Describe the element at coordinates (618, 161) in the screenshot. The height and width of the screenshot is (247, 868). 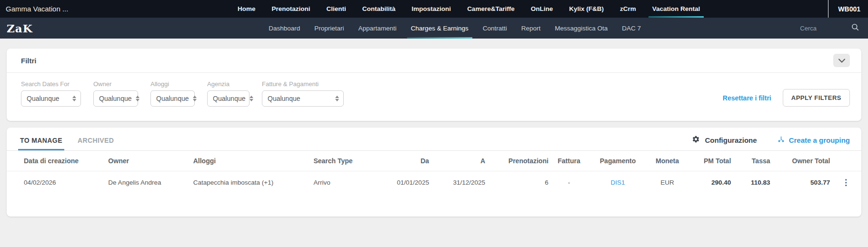
I see `col-pagamento: Pagamento` at that location.